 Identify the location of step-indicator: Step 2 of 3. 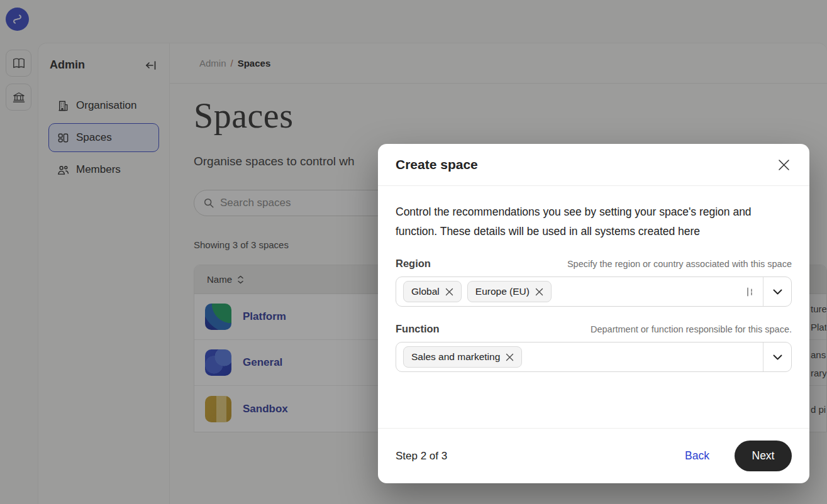
(421, 456).